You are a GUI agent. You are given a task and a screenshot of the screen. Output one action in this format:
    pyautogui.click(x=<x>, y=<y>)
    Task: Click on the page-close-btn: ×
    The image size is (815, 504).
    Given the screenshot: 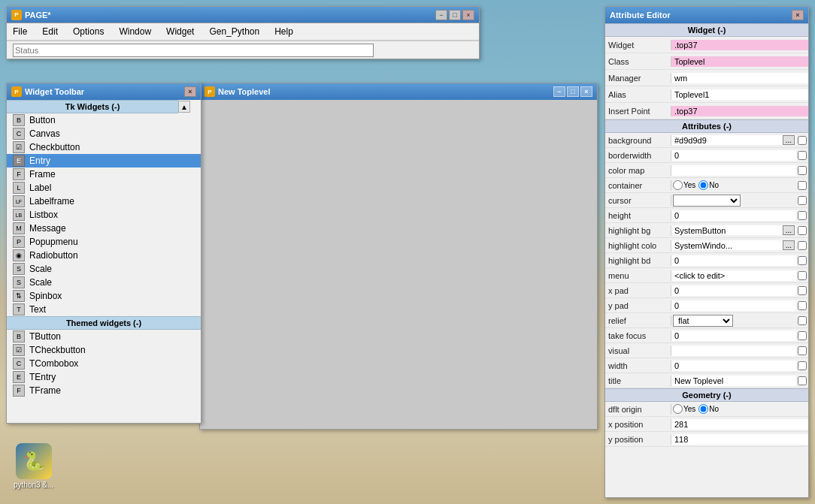 What is the action you would take?
    pyautogui.click(x=468, y=15)
    